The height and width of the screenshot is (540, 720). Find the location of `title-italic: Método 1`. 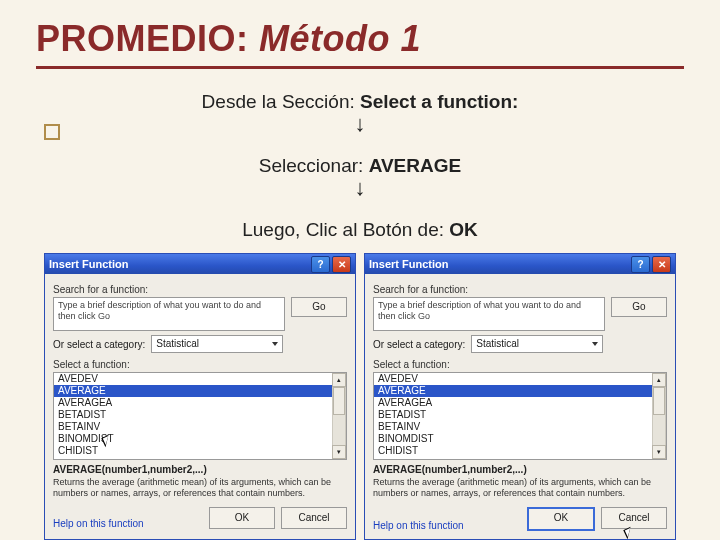

title-italic: Método 1 is located at coordinates (340, 38).